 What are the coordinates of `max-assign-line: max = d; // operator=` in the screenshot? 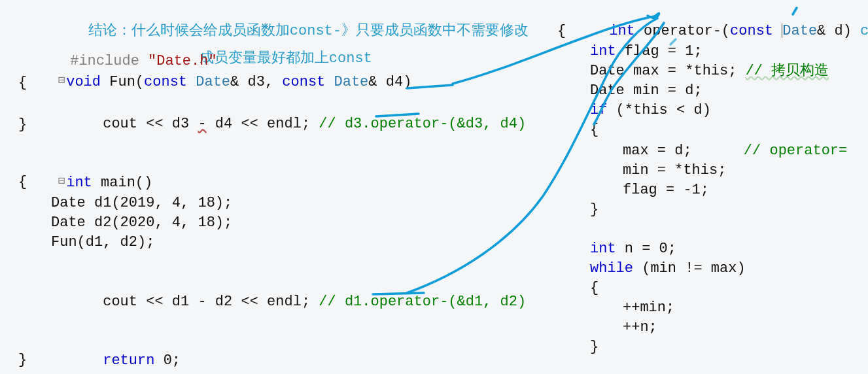 It's located at (735, 152).